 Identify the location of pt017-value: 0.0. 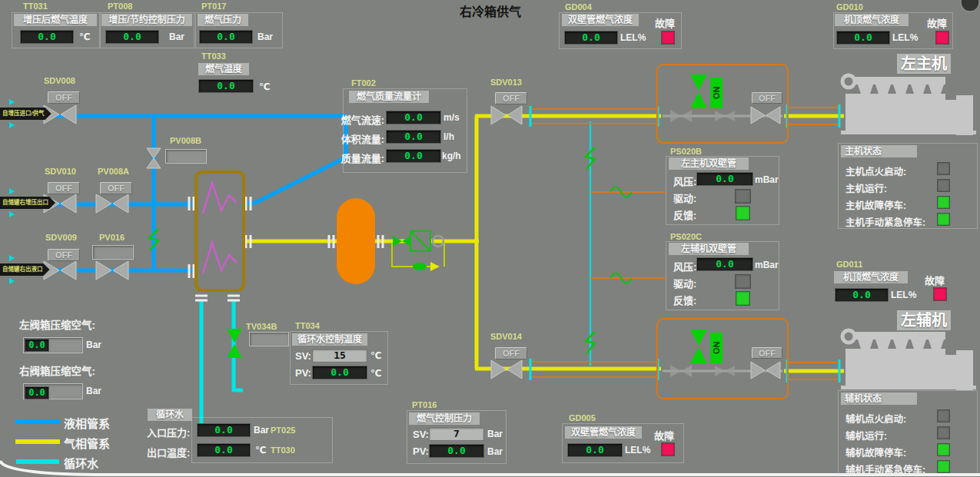
(226, 37).